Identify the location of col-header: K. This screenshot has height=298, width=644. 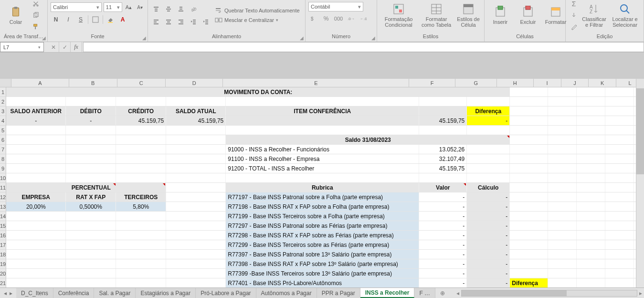
(602, 83).